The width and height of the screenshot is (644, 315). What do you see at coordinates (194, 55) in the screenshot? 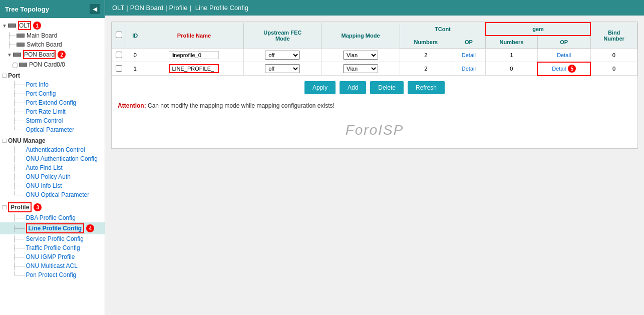
I see `row-0-profile-name` at bounding box center [194, 55].